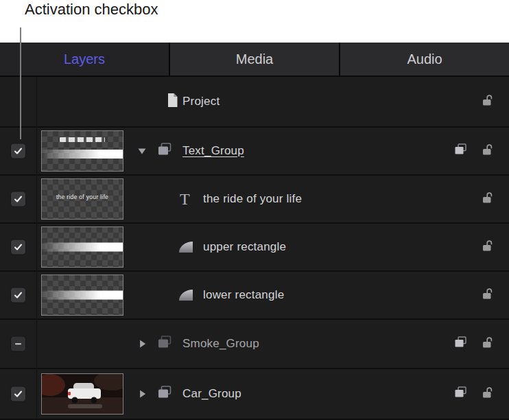 Image resolution: width=509 pixels, height=420 pixels. I want to click on car-thumbnail-image, so click(82, 394).